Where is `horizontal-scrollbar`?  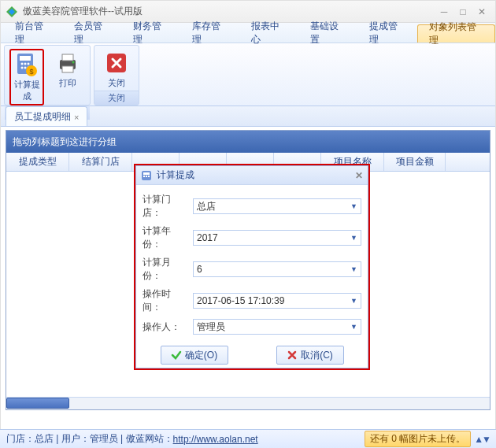 horizontal-scrollbar is located at coordinates (248, 403).